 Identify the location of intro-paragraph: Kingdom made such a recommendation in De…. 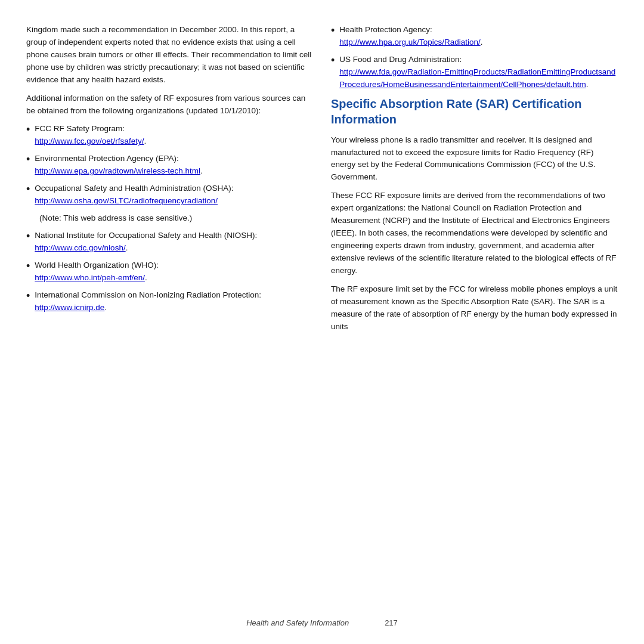
(169, 55).